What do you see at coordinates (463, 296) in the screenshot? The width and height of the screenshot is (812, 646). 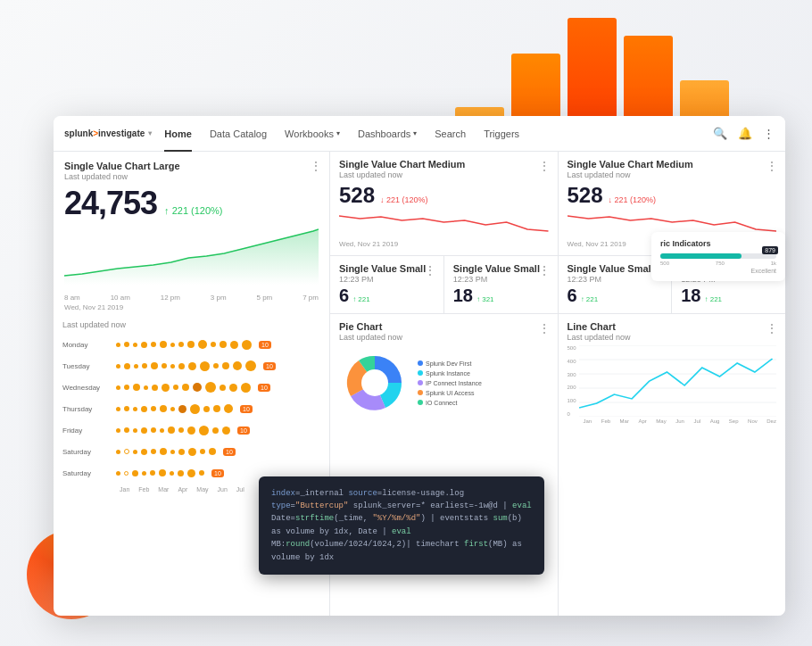 I see `small-card-1-value: 18` at bounding box center [463, 296].